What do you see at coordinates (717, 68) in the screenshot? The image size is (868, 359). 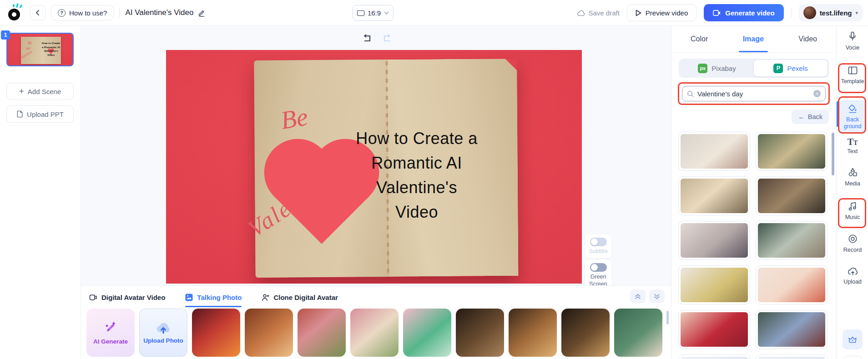 I see `source-pixabay: px Pixabay` at bounding box center [717, 68].